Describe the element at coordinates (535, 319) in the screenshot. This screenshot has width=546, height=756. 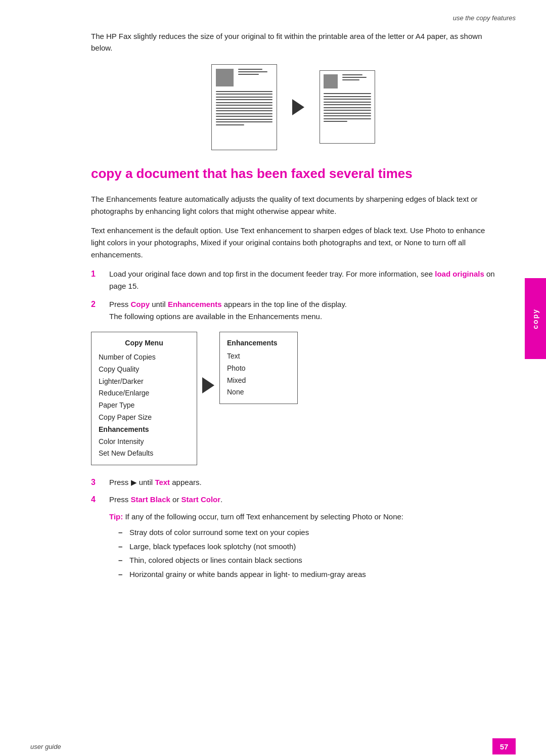
I see `right-tab: copy` at that location.